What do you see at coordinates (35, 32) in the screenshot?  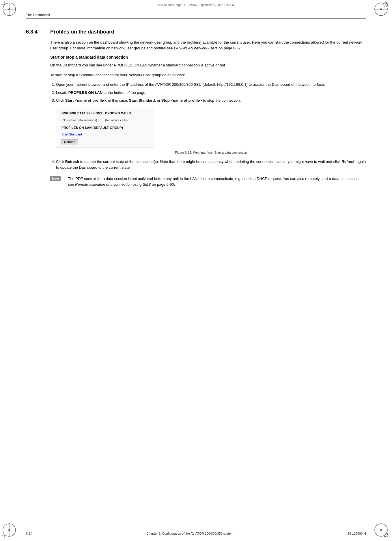 I see `section-number: 6.3.4` at bounding box center [35, 32].